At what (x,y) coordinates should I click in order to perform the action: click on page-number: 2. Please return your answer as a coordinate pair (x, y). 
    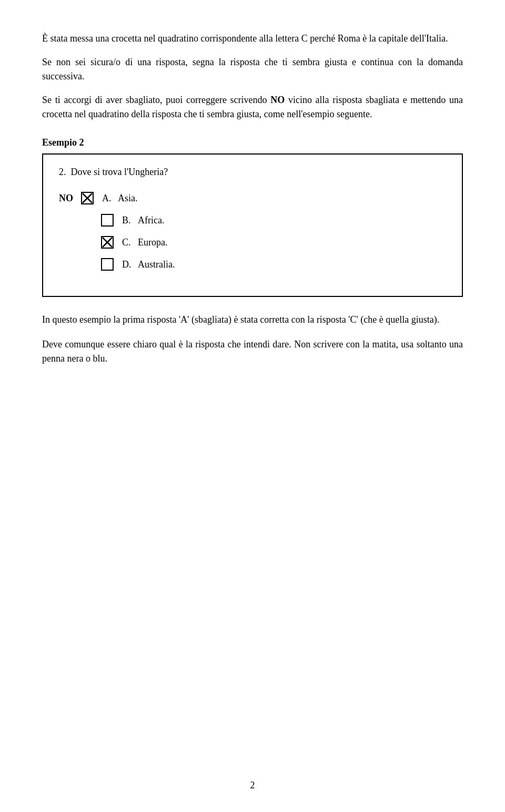
    Looking at the image, I should click on (252, 785).